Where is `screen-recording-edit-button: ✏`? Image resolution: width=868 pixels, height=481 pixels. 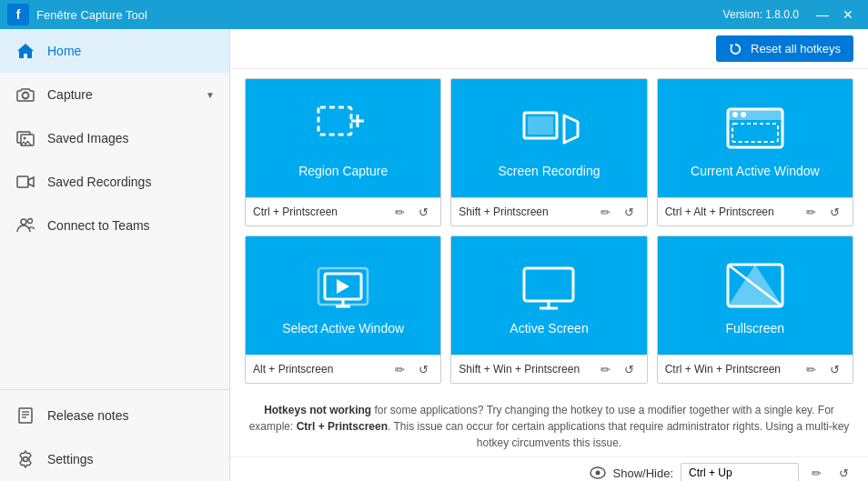 screen-recording-edit-button: ✏ is located at coordinates (606, 212).